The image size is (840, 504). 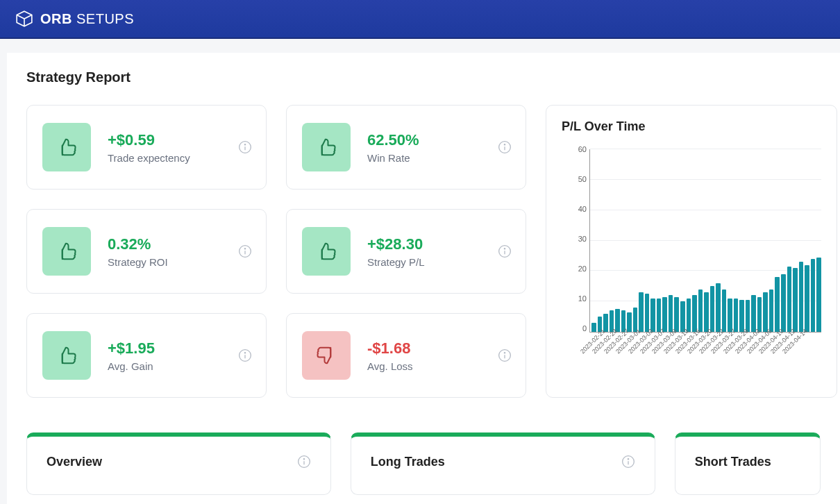 What do you see at coordinates (705, 241) in the screenshot?
I see `chart-plot` at bounding box center [705, 241].